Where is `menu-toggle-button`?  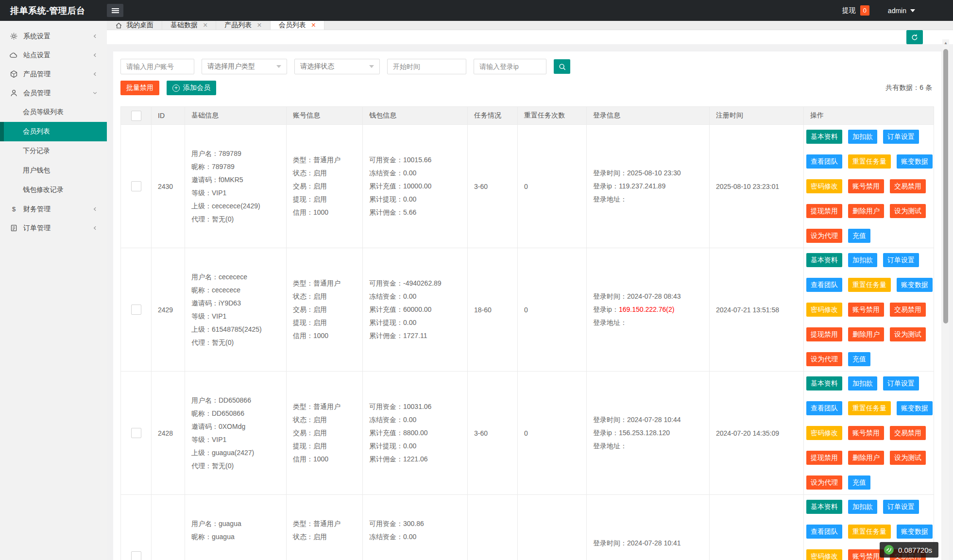 menu-toggle-button is located at coordinates (115, 11).